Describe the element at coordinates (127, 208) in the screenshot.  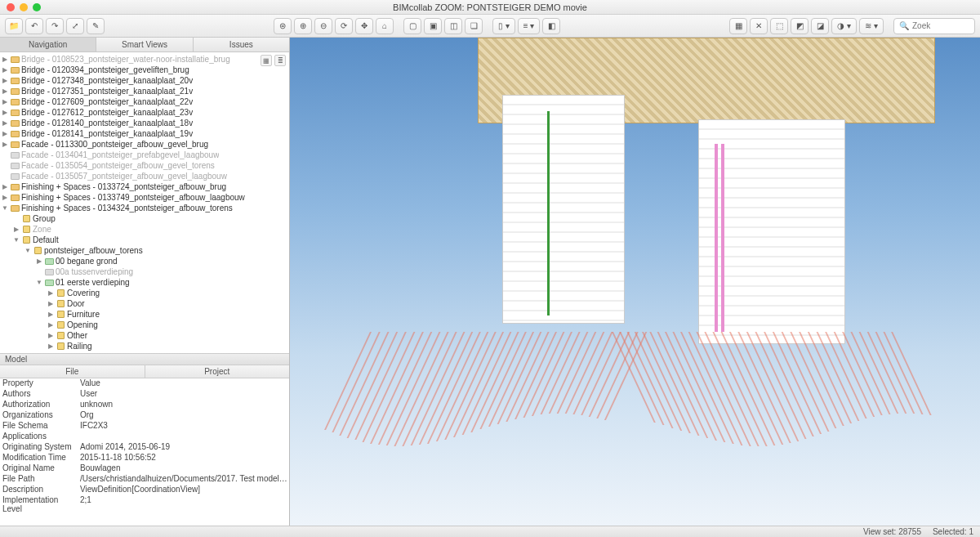
I see `tree-item-label: Finishing + Spaces - 0134324_pontsteiger…` at that location.